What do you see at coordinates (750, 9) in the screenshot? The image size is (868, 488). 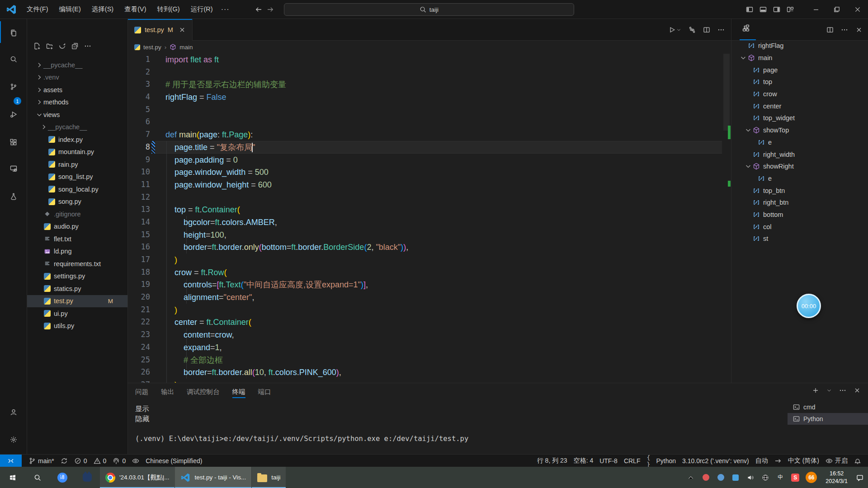 I see `toggle-sidebar-icon` at bounding box center [750, 9].